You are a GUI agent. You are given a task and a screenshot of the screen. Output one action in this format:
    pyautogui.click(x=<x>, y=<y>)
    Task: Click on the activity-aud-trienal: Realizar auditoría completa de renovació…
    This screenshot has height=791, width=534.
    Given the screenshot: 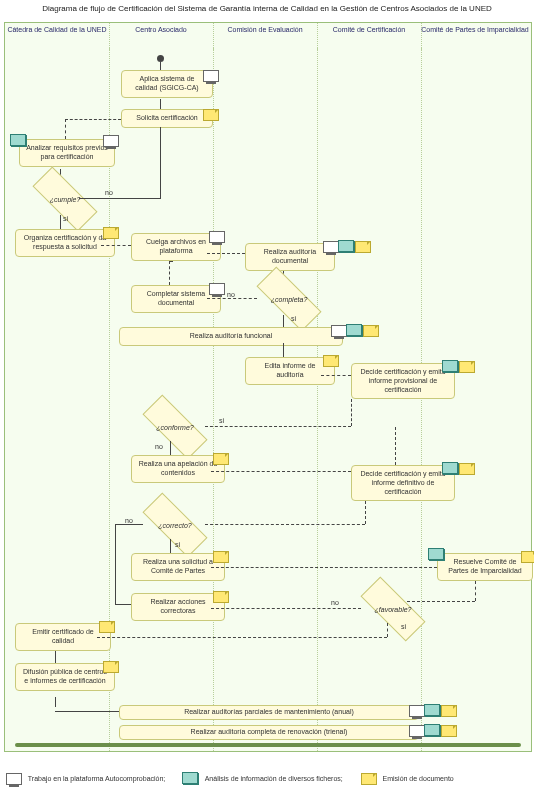 What is the action you would take?
    pyautogui.click(x=269, y=732)
    